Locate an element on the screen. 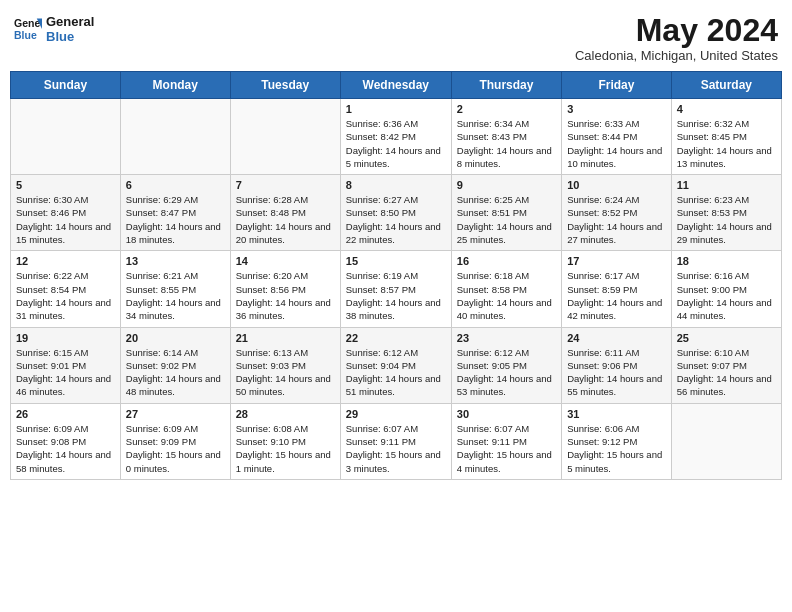  day-info: Sunrise: 6:18 AM Sunset: 8:58 PM Dayligh… is located at coordinates (506, 296).